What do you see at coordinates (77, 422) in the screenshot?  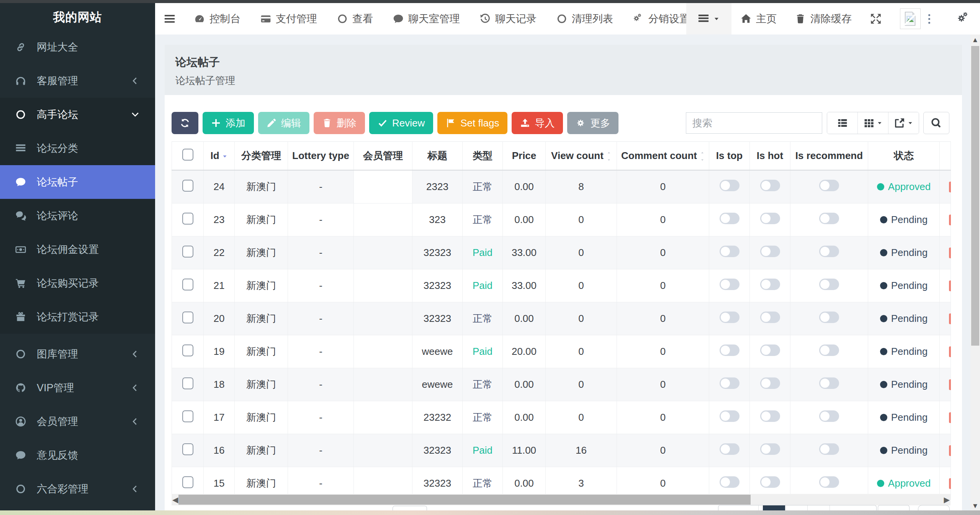 I see `sidebar-item-会员管理: 会员管理` at bounding box center [77, 422].